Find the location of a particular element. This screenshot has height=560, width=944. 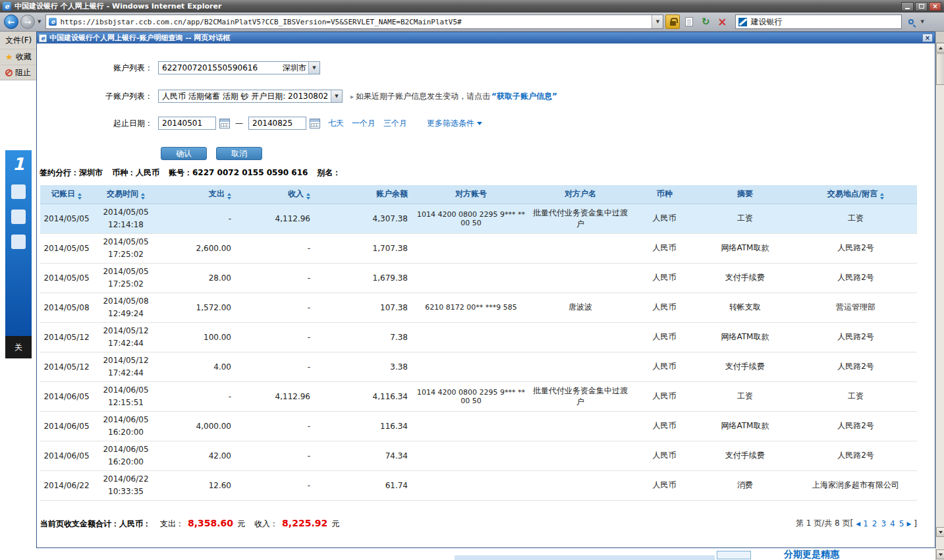

transaction-row: 2014/05/122014/05/1217:42:44100.00-7.38人… is located at coordinates (478, 337).